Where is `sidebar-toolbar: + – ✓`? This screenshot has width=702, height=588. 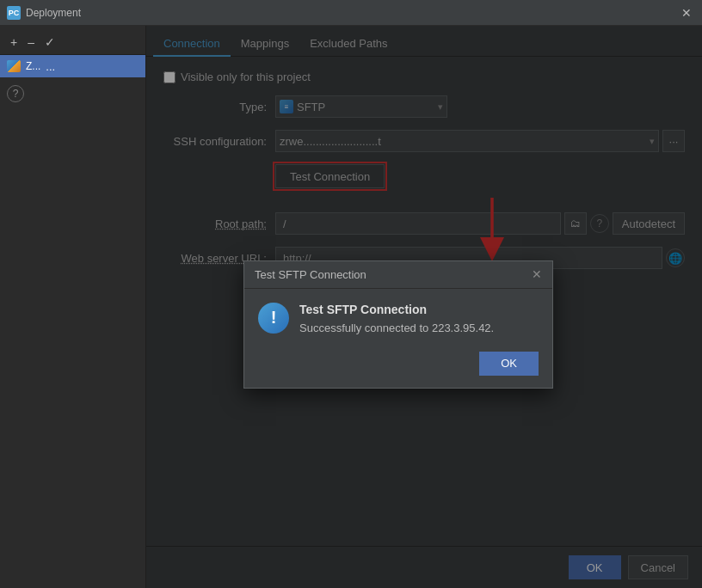 sidebar-toolbar: + – ✓ is located at coordinates (72, 42).